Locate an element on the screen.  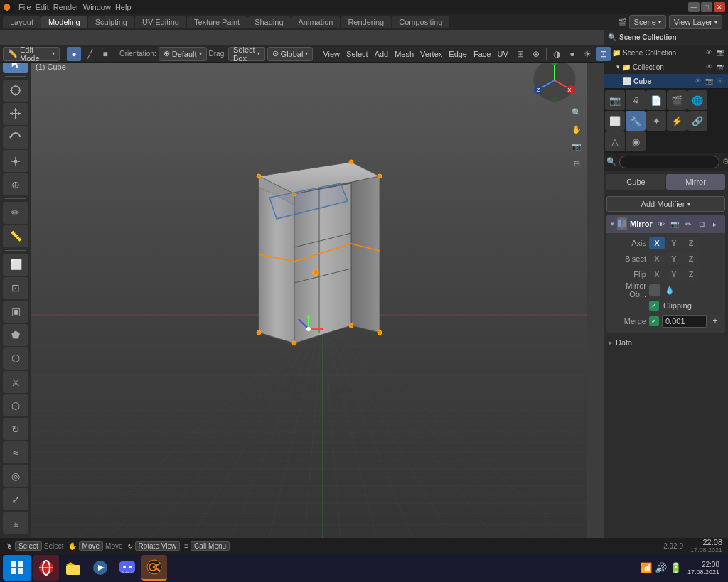
bisect-x-btn: X is located at coordinates (657, 259).